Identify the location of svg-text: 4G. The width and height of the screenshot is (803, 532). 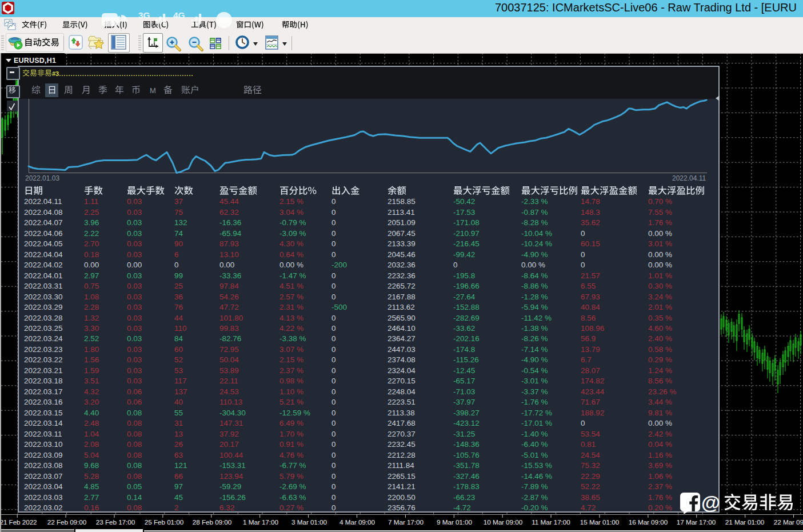
(179, 15).